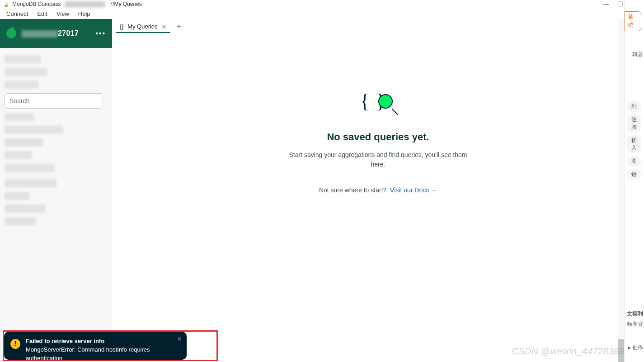 This screenshot has height=362, width=644. What do you see at coordinates (56, 33) in the screenshot?
I see `connection-header: 27017 •••` at bounding box center [56, 33].